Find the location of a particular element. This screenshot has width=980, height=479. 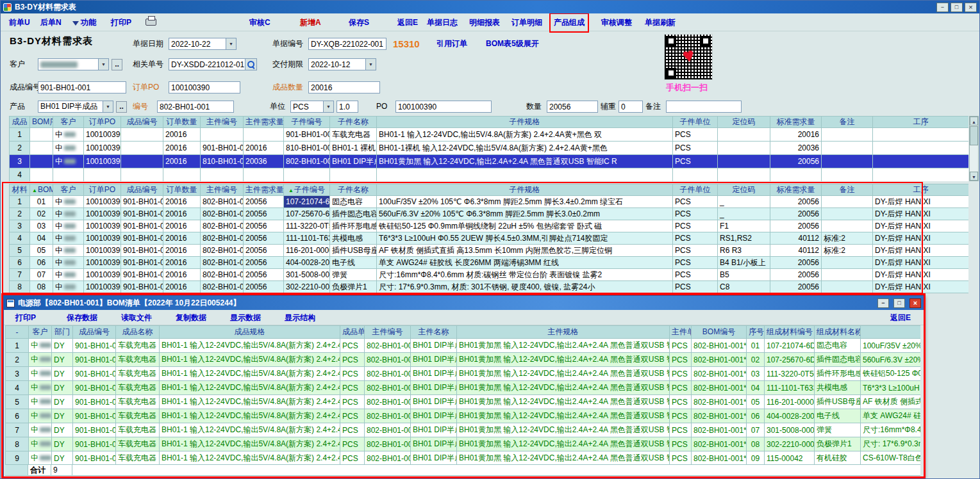

column-header: 标准需求量 is located at coordinates (796, 190).